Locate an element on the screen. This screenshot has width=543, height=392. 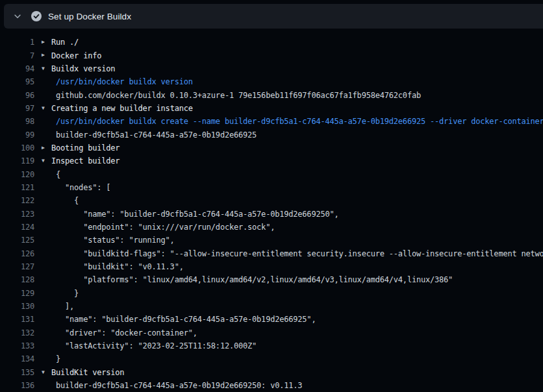
line-number: 98 is located at coordinates (17, 121).